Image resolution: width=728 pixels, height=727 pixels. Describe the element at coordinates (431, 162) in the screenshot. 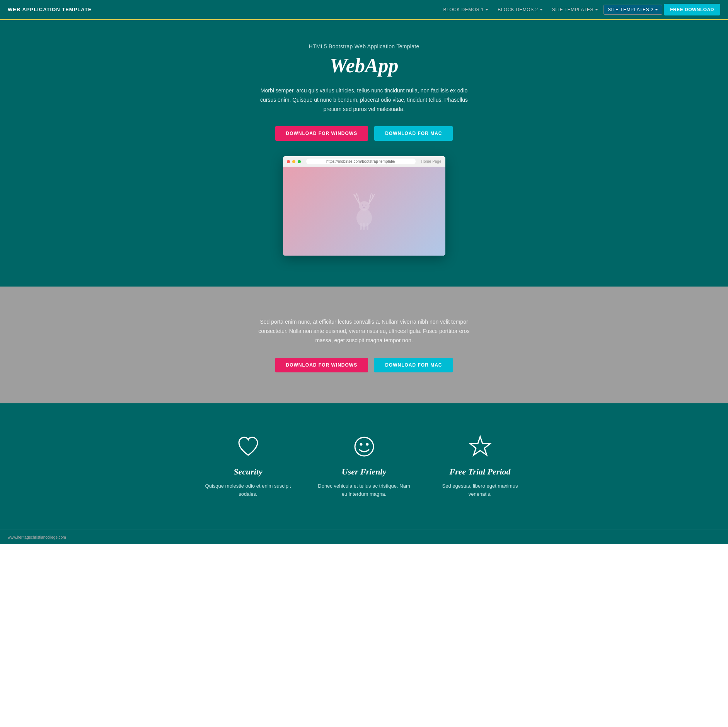

I see `browser-home: Home Page` at that location.